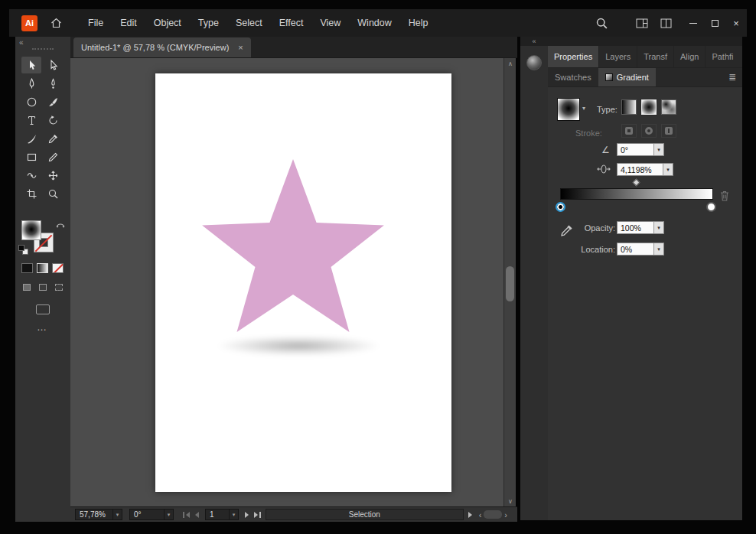  What do you see at coordinates (53, 175) in the screenshot?
I see `free-transform-tool` at bounding box center [53, 175].